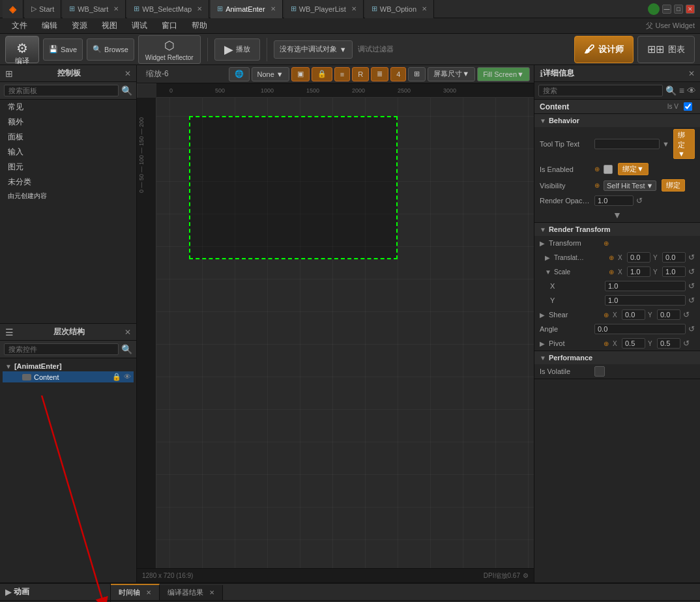 This screenshot has height=602, width=700. I want to click on cp-item-from-element: 由元创建内容, so click(68, 196).